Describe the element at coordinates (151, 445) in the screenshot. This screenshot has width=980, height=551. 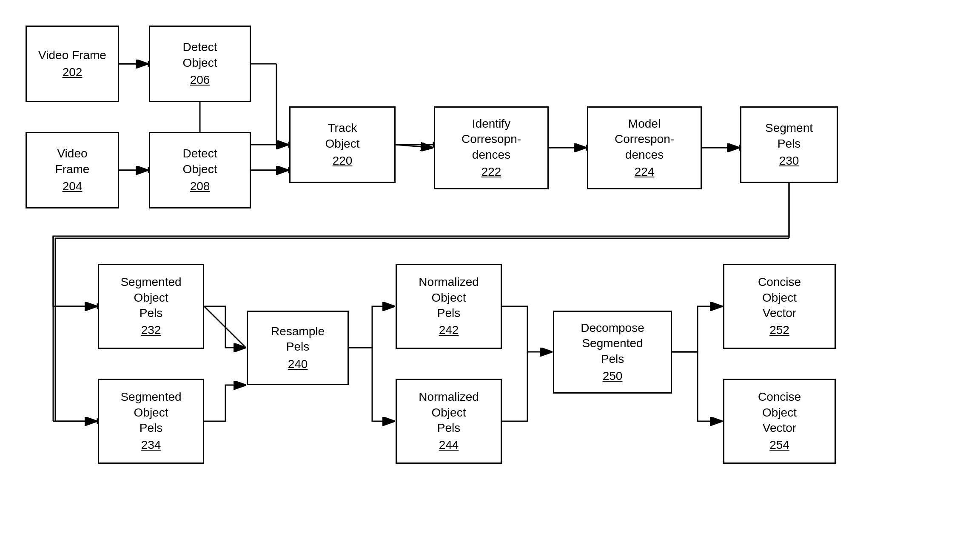
I see `box-sop234-ref: 234` at that location.